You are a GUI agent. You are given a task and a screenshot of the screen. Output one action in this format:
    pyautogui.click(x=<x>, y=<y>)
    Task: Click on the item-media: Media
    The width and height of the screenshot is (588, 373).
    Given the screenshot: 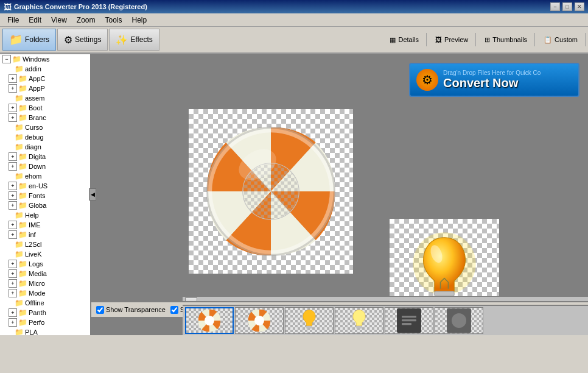 What is the action you would take?
    pyautogui.click(x=38, y=274)
    